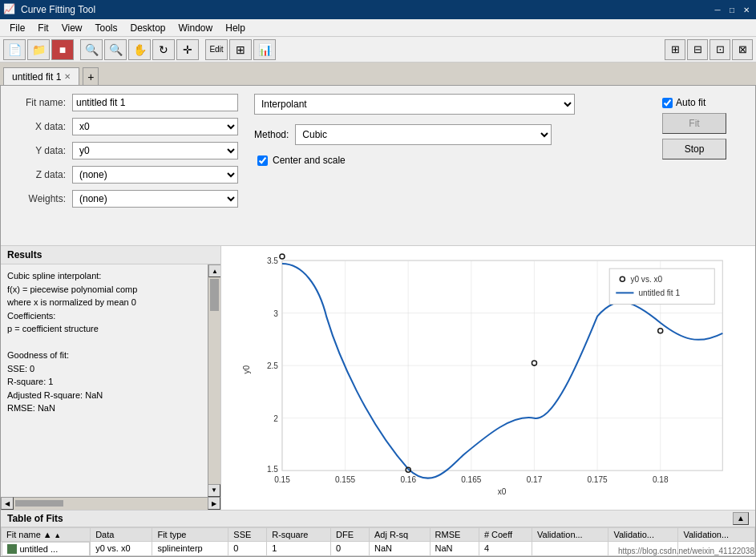 Image resolution: width=756 pixels, height=557 pixels. What do you see at coordinates (191, 534) in the screenshot?
I see `col-fit-type: Fit type` at bounding box center [191, 534].